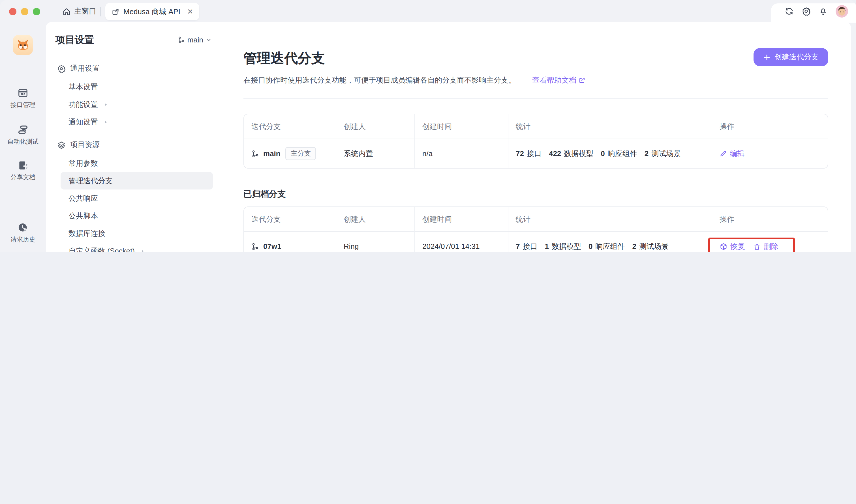 Image resolution: width=856 pixels, height=504 pixels. Describe the element at coordinates (732, 246) in the screenshot. I see `restore-branch-link: 恢复` at that location.